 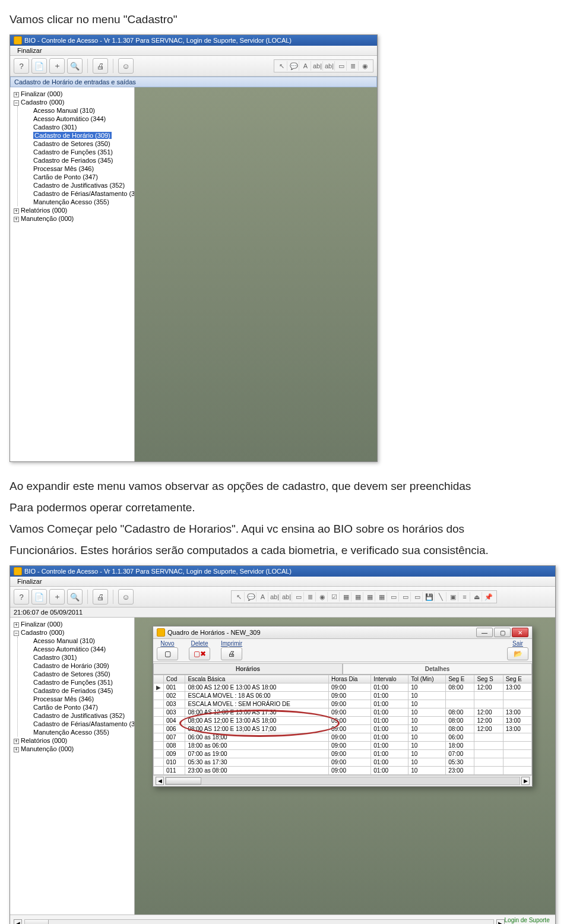 I want to click on tab-horarios: Horários, so click(x=248, y=669).